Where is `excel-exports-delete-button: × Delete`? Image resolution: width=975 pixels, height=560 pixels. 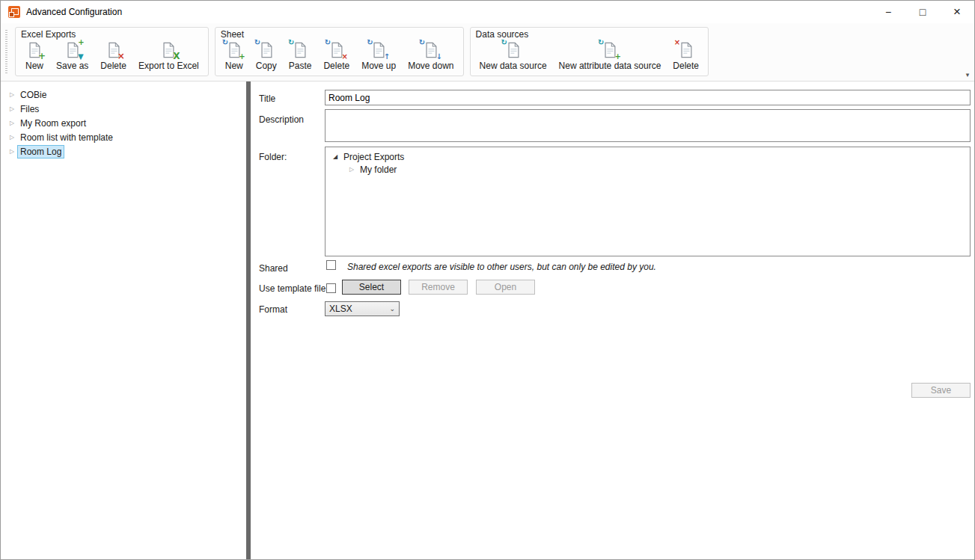 excel-exports-delete-button: × Delete is located at coordinates (114, 55).